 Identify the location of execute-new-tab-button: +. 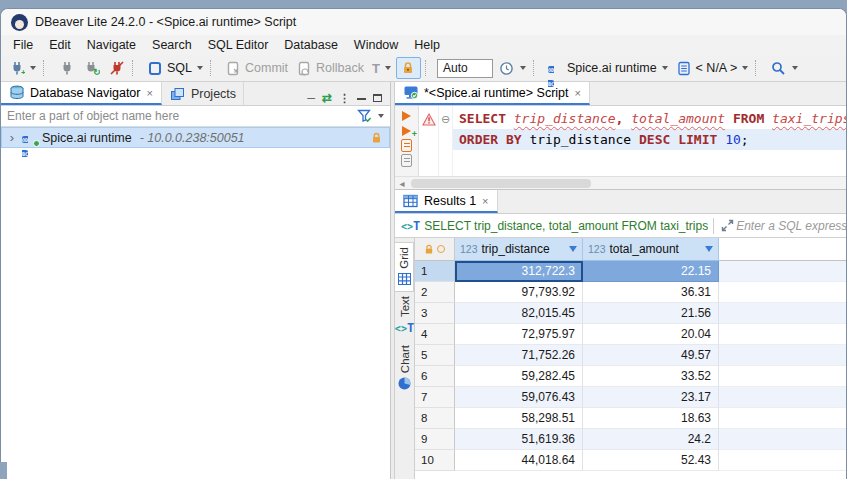
(406, 130).